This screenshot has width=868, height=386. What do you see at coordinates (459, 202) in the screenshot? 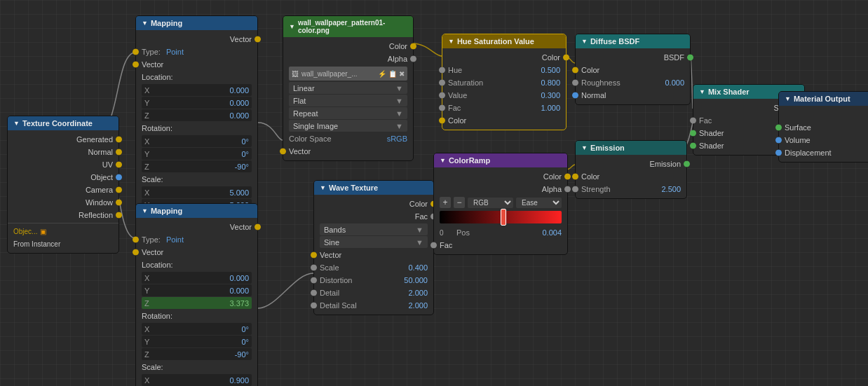
I see `ramp-remove-btn: −` at bounding box center [459, 202].